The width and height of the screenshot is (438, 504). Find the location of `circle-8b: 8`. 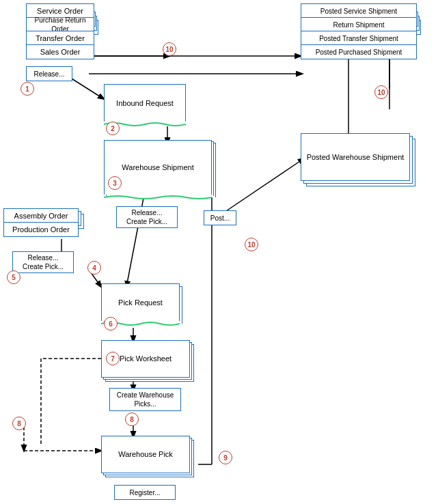

circle-8b: 8 is located at coordinates (19, 423).